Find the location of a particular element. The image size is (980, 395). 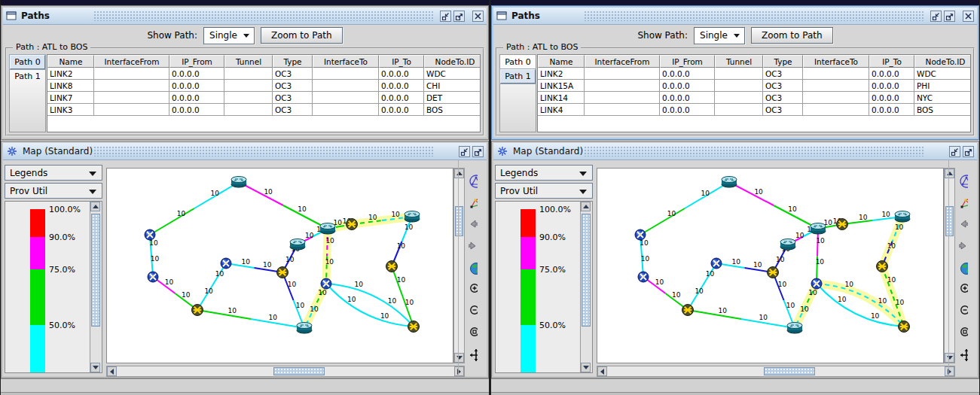

legends-select: Legends is located at coordinates (544, 173).